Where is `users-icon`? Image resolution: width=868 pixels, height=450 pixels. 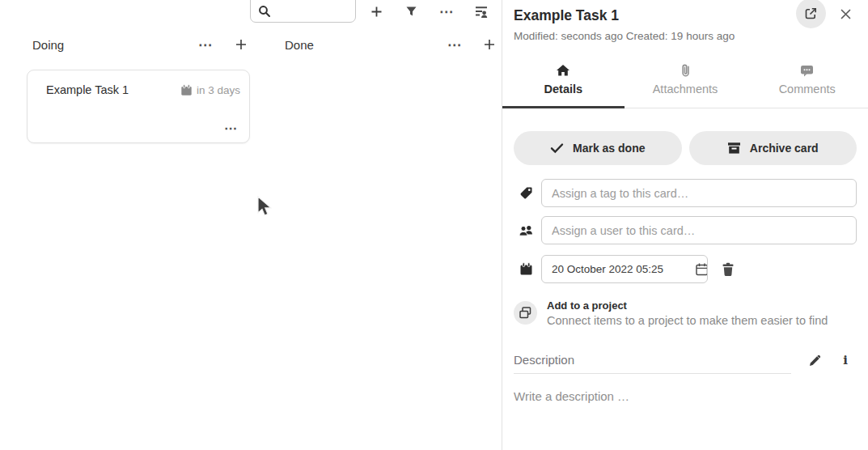 users-icon is located at coordinates (526, 231).